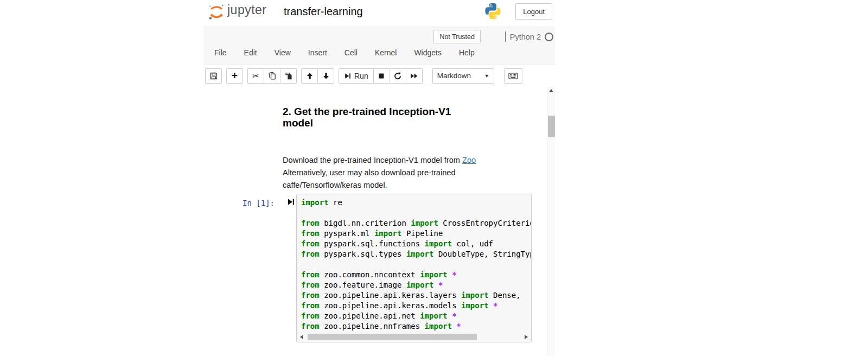 The height and width of the screenshot is (356, 868). What do you see at coordinates (216, 12) in the screenshot?
I see `jupyter-logo-icon` at bounding box center [216, 12].